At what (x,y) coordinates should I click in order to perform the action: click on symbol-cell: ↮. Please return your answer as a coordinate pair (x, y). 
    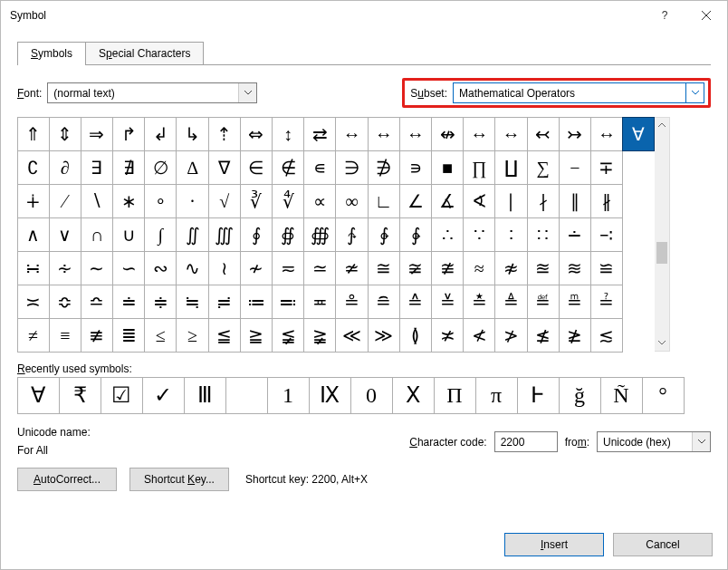
    Looking at the image, I should click on (447, 134).